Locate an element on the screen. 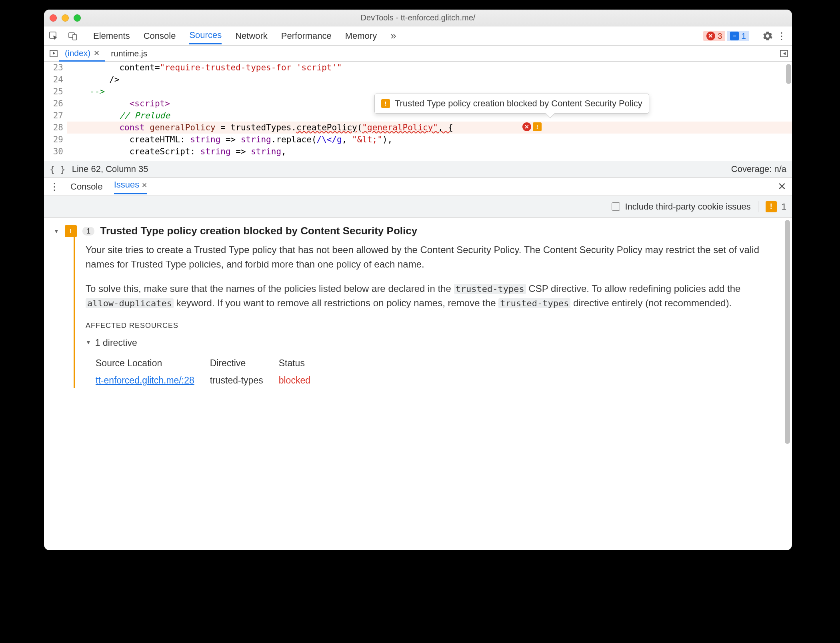 Image resolution: width=840 pixels, height=643 pixels. error-count: 3 is located at coordinates (720, 36).